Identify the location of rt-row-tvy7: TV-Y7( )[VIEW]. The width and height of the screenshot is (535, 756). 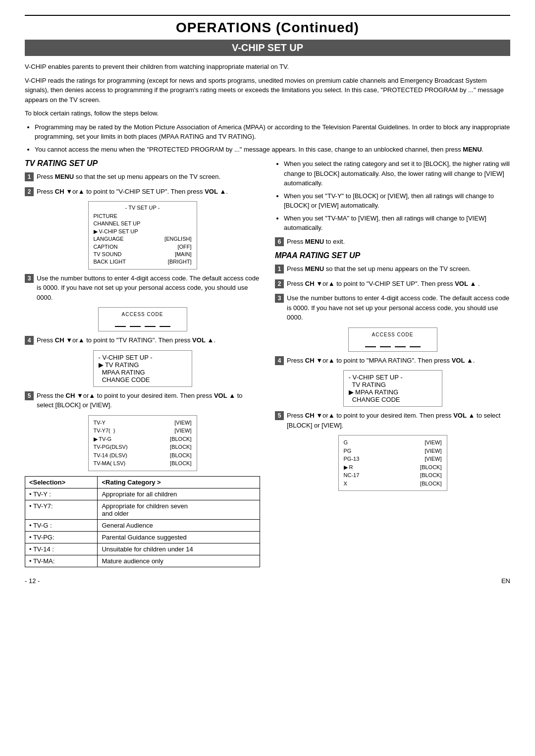
(143, 431).